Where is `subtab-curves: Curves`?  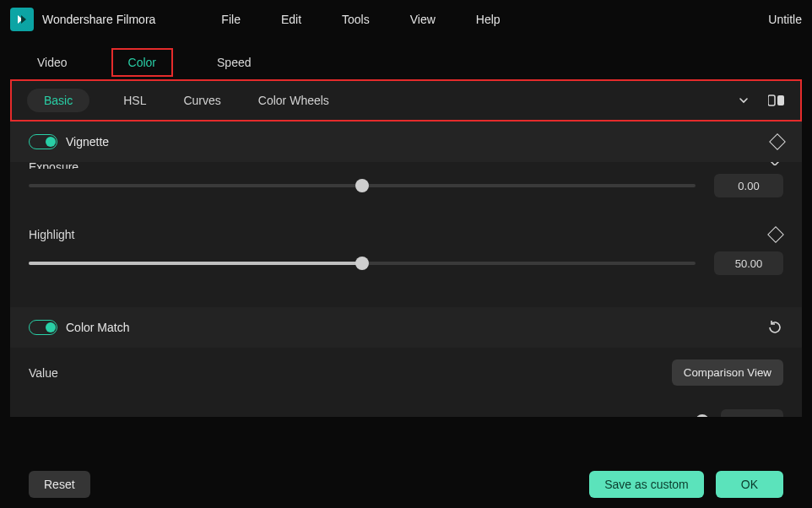 subtab-curves: Curves is located at coordinates (202, 100).